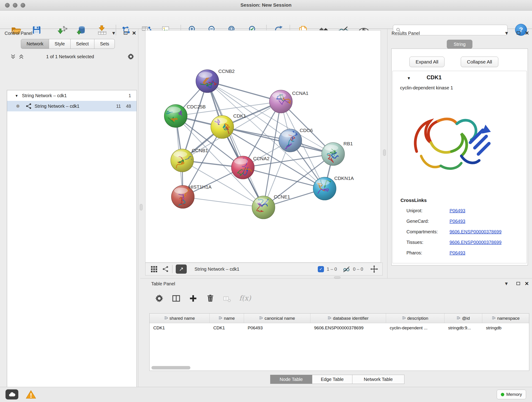 The width and height of the screenshot is (532, 402). Describe the element at coordinates (409, 78) in the screenshot. I see `gene-collapse-icon: ▼` at that location.